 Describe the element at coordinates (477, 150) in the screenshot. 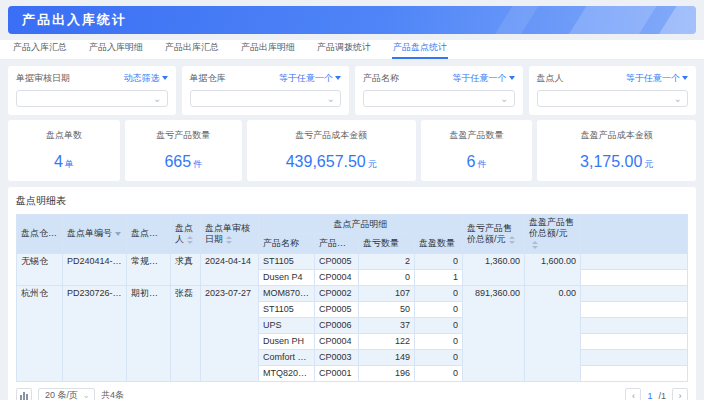

I see `stat-card: 盘盈产品数量6件` at that location.